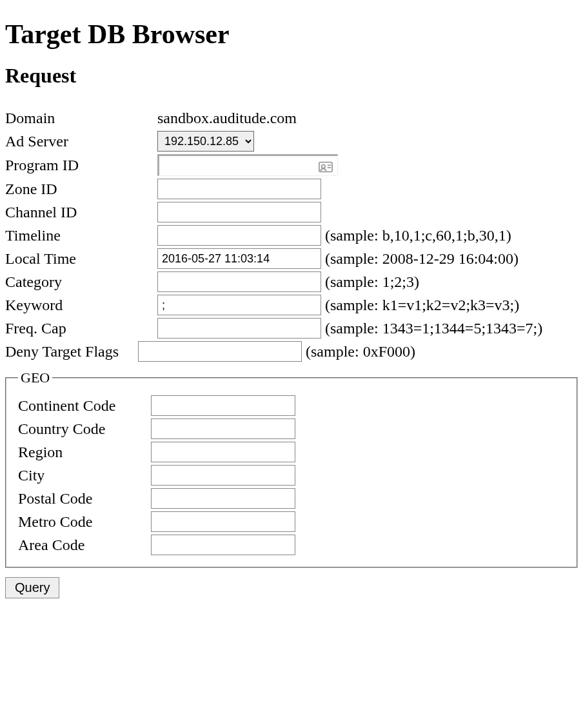  What do you see at coordinates (70, 352) in the screenshot?
I see `denyflags-label: Deny Target Flags` at bounding box center [70, 352].